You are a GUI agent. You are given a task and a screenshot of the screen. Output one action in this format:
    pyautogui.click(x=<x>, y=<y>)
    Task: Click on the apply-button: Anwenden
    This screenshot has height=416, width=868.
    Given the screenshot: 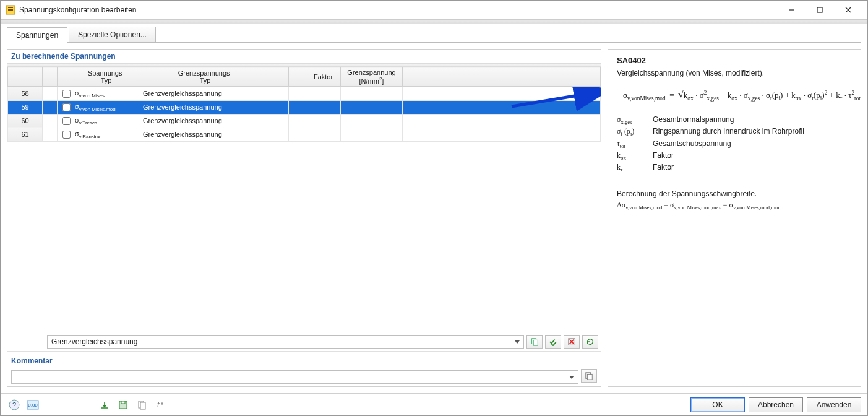 What is the action you would take?
    pyautogui.click(x=834, y=405)
    